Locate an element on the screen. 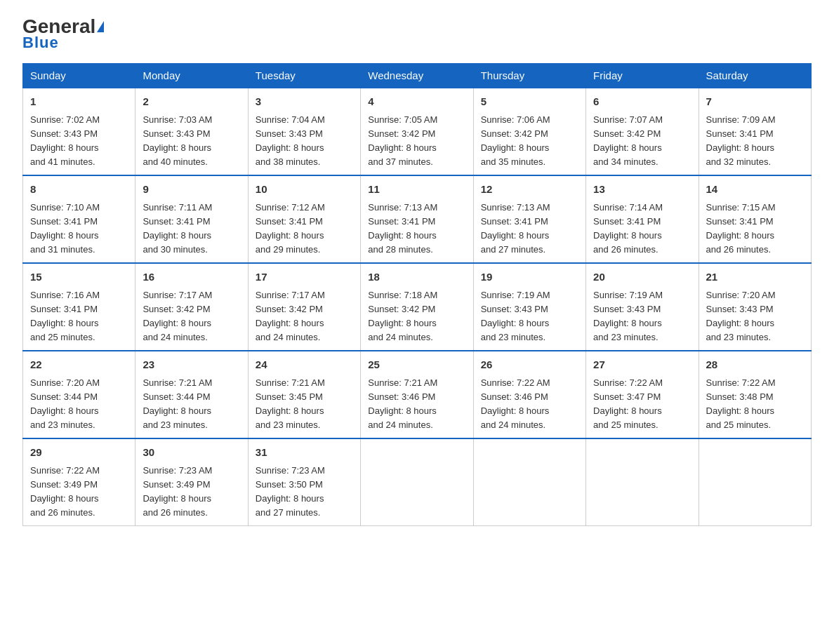 The width and height of the screenshot is (834, 644). header-friday: Friday is located at coordinates (642, 76).